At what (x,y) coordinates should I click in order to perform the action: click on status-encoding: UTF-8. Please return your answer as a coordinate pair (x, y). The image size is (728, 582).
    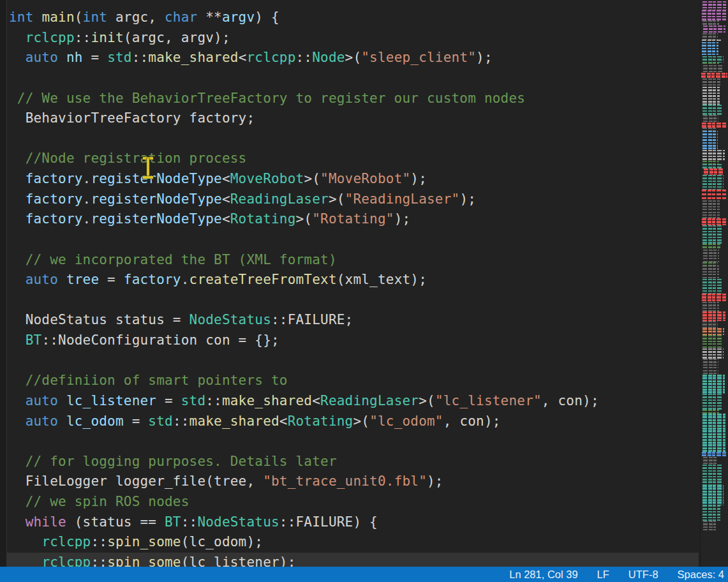
    Looking at the image, I should click on (643, 574).